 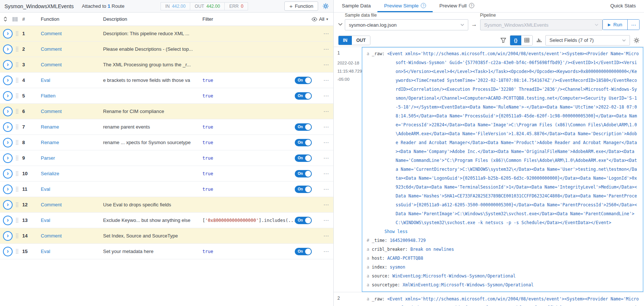 What do you see at coordinates (637, 40) in the screenshot?
I see `preview-settings-gear-icon` at bounding box center [637, 40].